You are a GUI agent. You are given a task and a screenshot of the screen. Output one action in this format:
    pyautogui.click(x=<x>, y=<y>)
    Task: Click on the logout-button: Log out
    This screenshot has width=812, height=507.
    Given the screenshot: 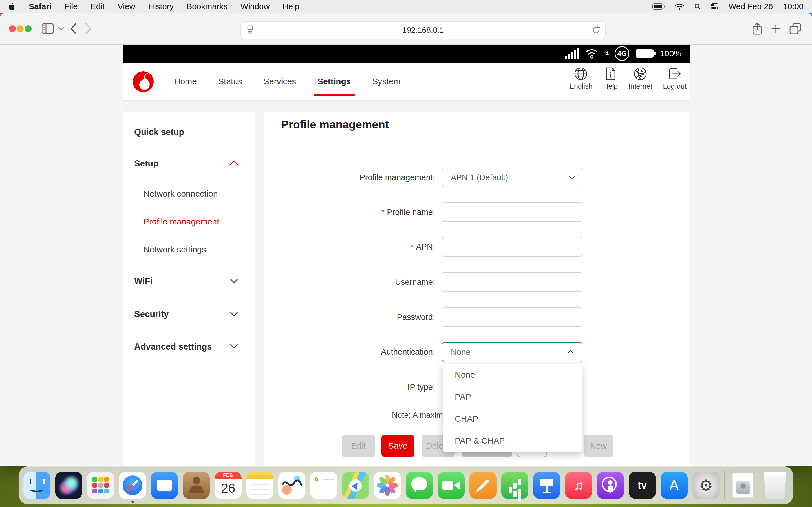 What is the action you would take?
    pyautogui.click(x=675, y=79)
    